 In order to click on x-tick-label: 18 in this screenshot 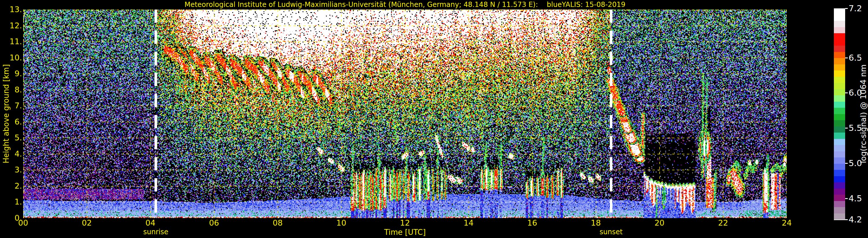, I will do `click(596, 223)`.